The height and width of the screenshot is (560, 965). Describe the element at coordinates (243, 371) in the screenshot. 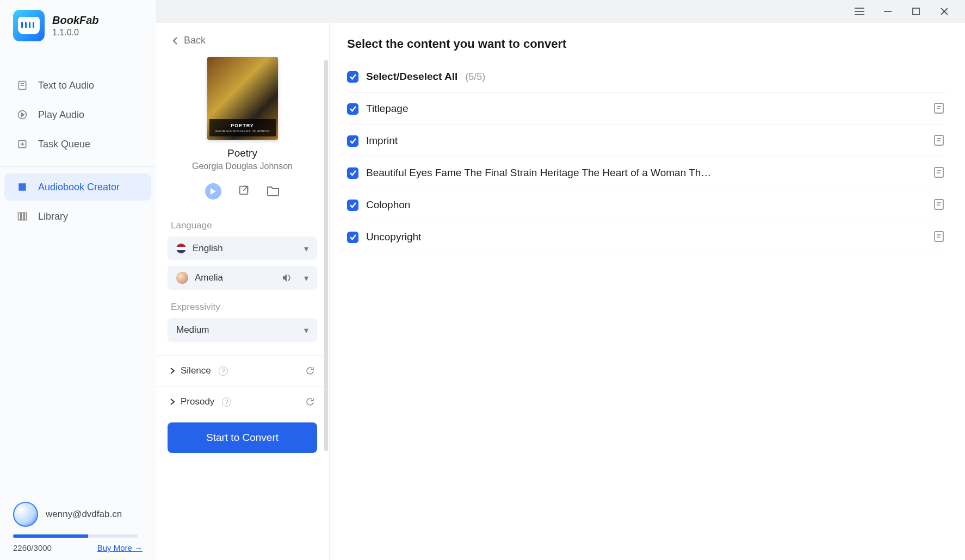

I see `silence-section: Silence ?` at that location.